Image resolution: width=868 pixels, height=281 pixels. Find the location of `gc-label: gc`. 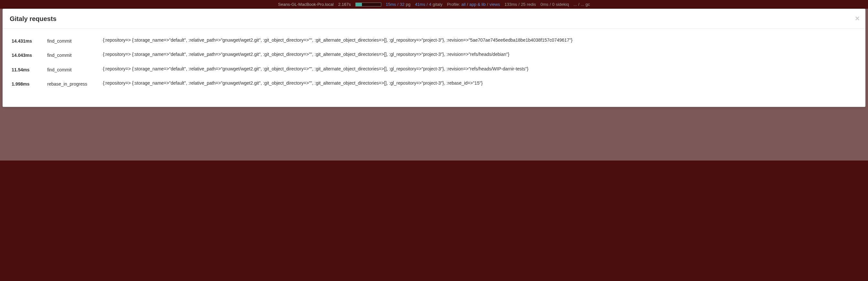

gc-label: gc is located at coordinates (588, 4).